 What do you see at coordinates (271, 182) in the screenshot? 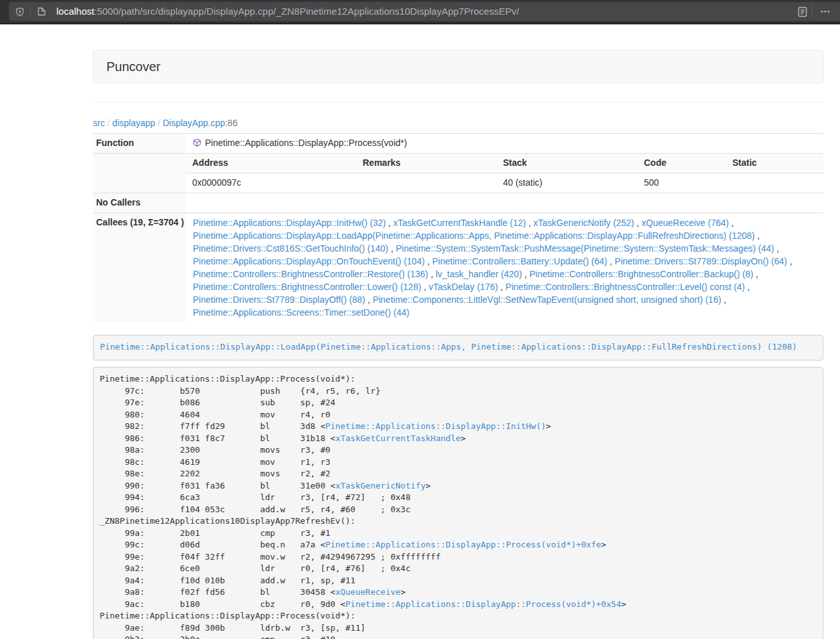
I see `detail-cell-address: 0x0000097c` at bounding box center [271, 182].